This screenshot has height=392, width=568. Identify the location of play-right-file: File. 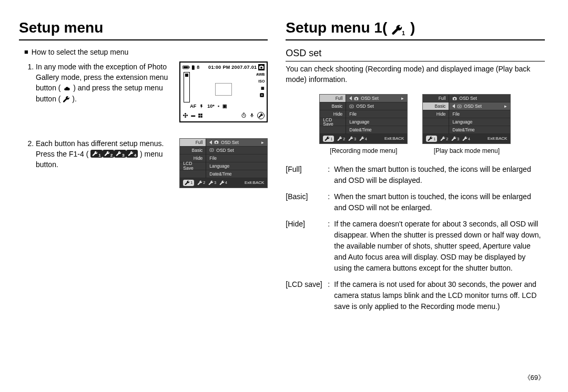
(480, 115).